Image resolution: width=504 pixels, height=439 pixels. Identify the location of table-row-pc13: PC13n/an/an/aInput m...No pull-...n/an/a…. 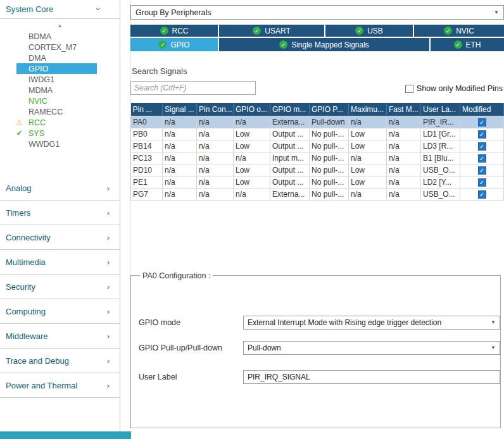
(318, 158).